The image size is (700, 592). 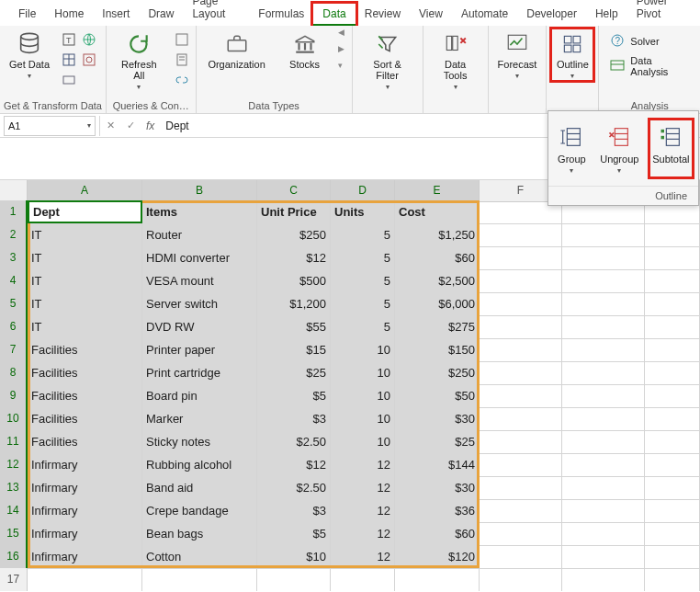 What do you see at coordinates (437, 465) in the screenshot?
I see `cell: $144` at bounding box center [437, 465].